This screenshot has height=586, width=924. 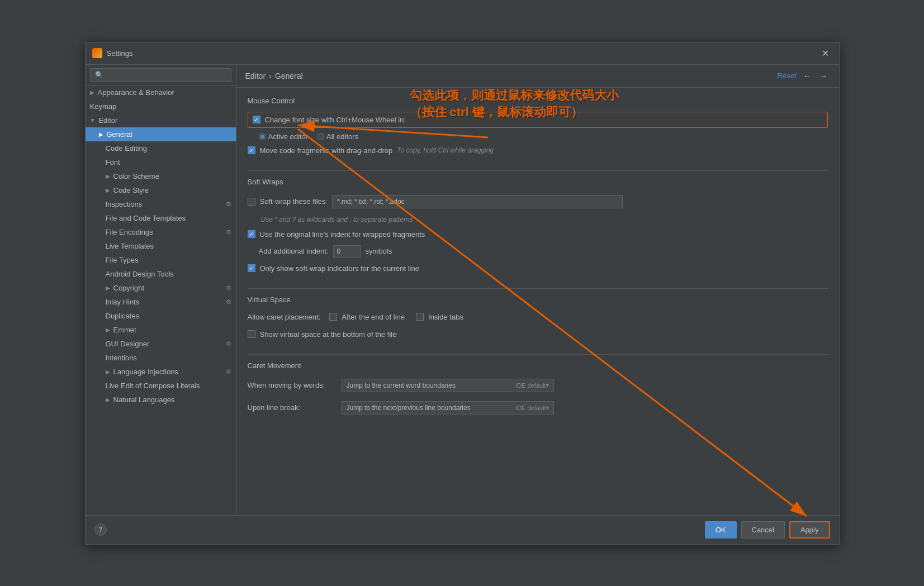 I want to click on footer-left: ?, so click(x=101, y=530).